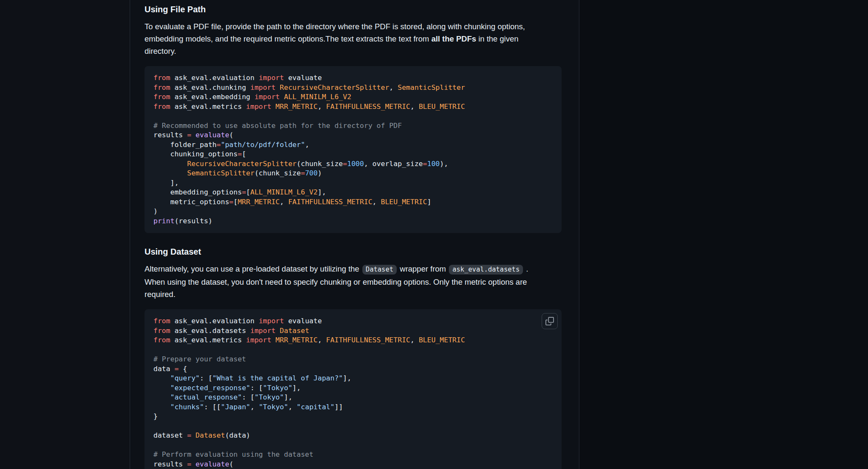 This screenshot has height=469, width=868. I want to click on paragraph-dataset: Alternatively, you can use a pre-loaded …, so click(353, 281).